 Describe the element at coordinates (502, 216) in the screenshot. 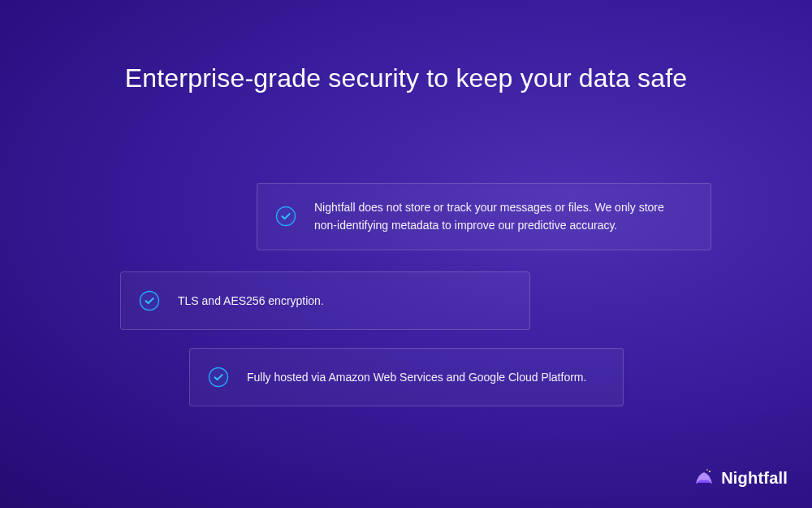

I see `card-text: Nightfall does not store or track your m…` at that location.